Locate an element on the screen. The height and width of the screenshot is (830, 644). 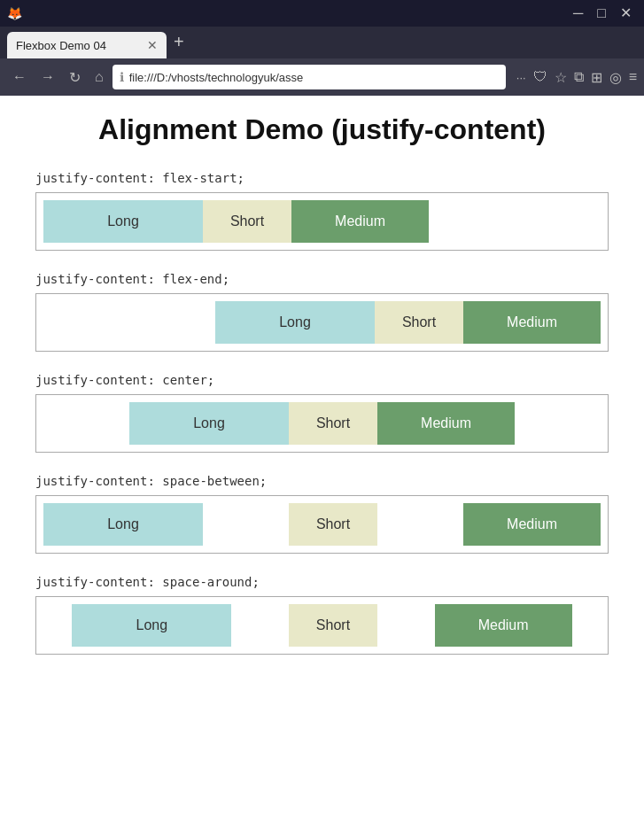
active-tab: Flexbox Demo 04 ✕ is located at coordinates (87, 45).